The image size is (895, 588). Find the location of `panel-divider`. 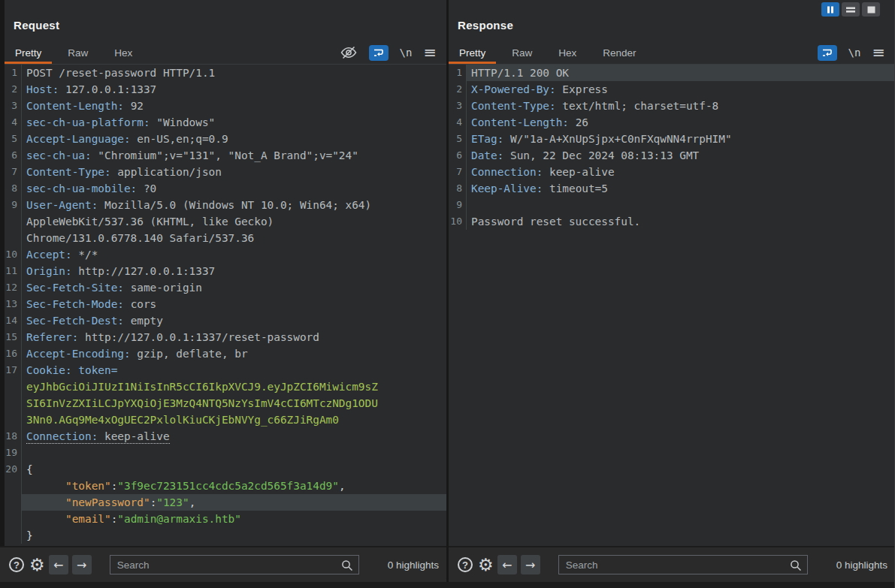

panel-divider is located at coordinates (448, 291).